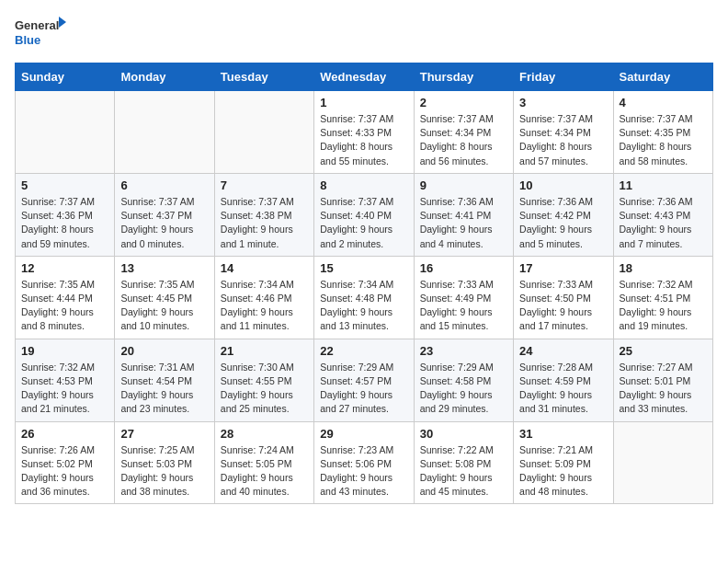 Image resolution: width=728 pixels, height=563 pixels. What do you see at coordinates (364, 214) in the screenshot?
I see `calendar-week-row: 5Sunrise: 7:37 AM Sunset: 4:36 PM Daylig…` at bounding box center [364, 214].